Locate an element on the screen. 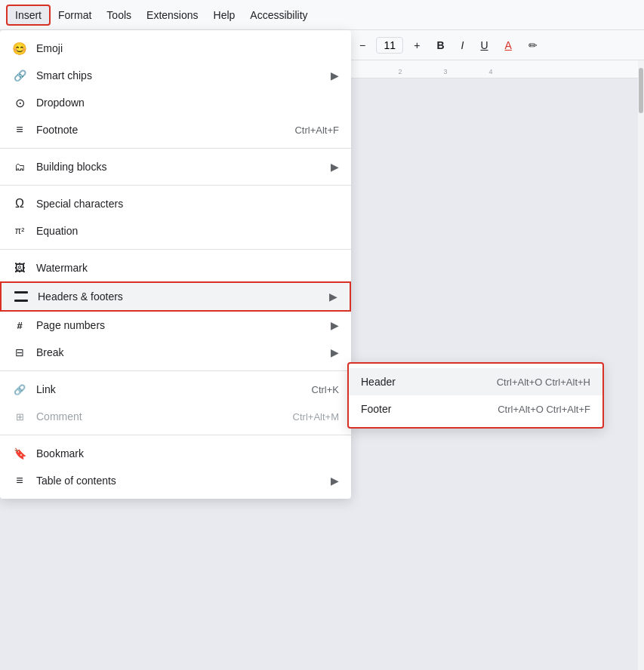 The image size is (644, 670). table-of-contents-label: Table of contents is located at coordinates (76, 481).